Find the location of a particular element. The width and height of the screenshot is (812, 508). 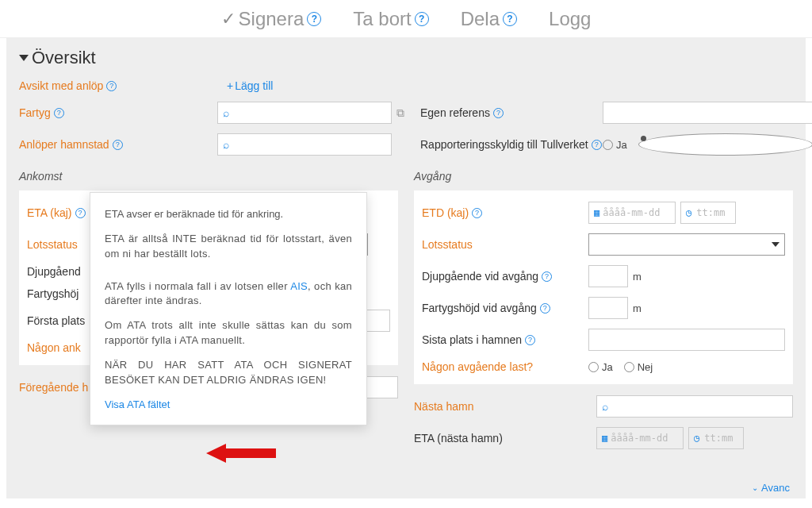

vessel-input: ⌕ is located at coordinates (304, 113).